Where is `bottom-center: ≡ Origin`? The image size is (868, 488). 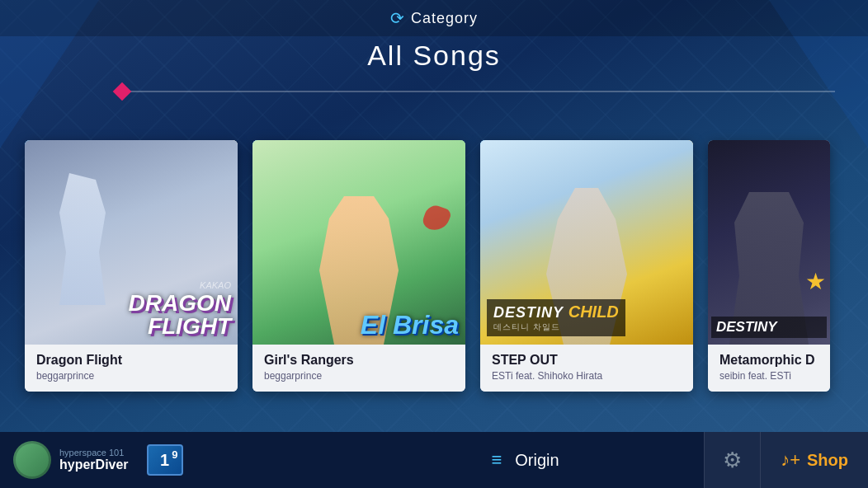
bottom-center: ≡ Origin is located at coordinates (525, 460).